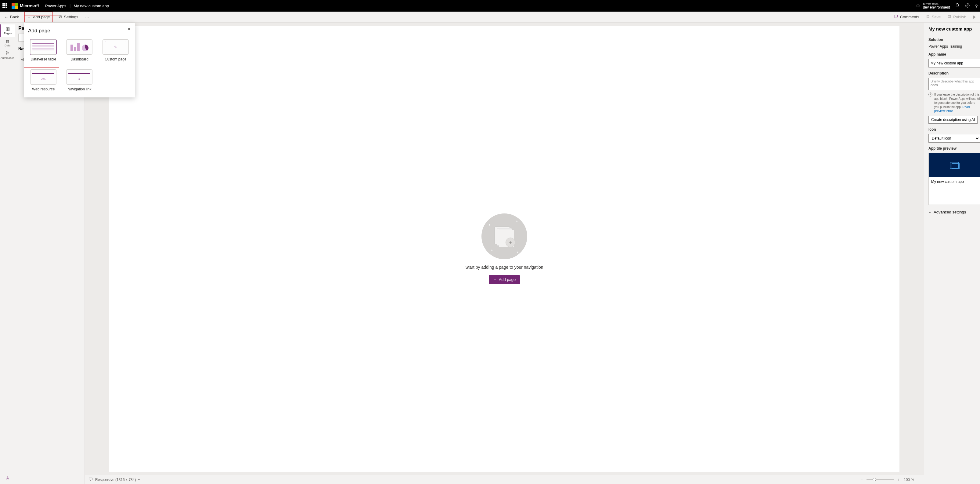 The width and height of the screenshot is (980, 484). Describe the element at coordinates (80, 59) in the screenshot. I see `card-label: Dashboard` at that location.